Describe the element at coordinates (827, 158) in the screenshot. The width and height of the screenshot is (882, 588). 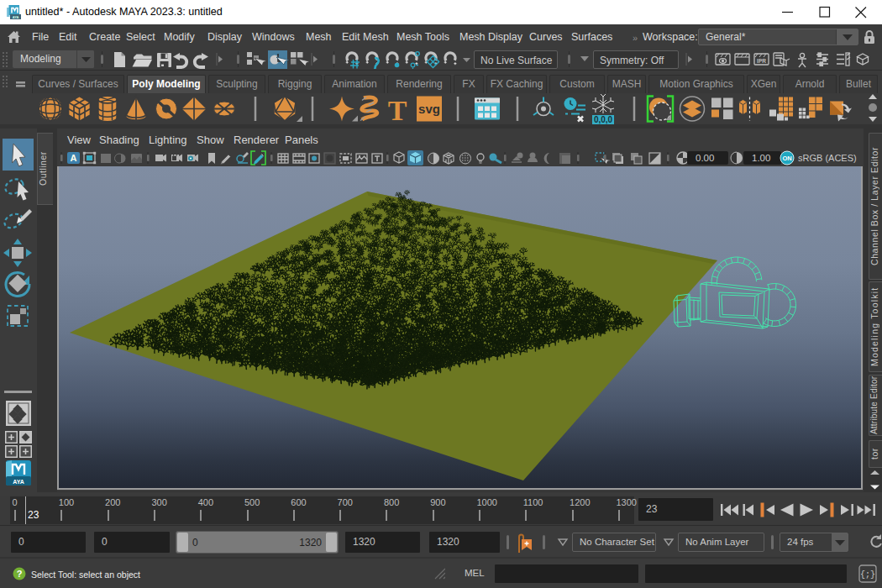
I see `svg-text: sRGB (ACES)` at that location.